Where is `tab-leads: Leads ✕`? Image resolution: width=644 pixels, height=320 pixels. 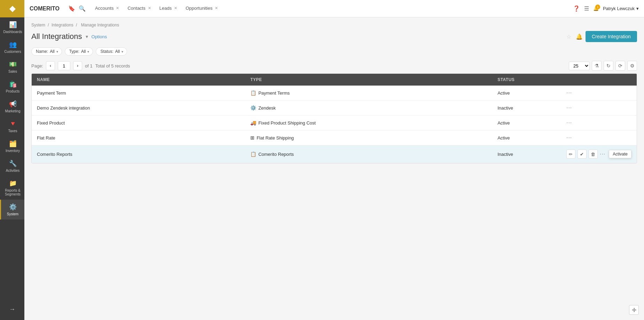 tab-leads: Leads ✕ is located at coordinates (168, 9).